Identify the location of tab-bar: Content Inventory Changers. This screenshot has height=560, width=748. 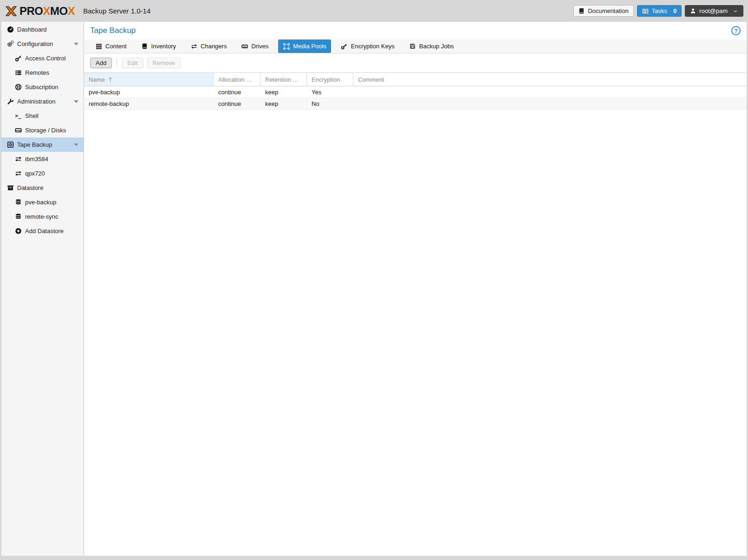
(415, 46).